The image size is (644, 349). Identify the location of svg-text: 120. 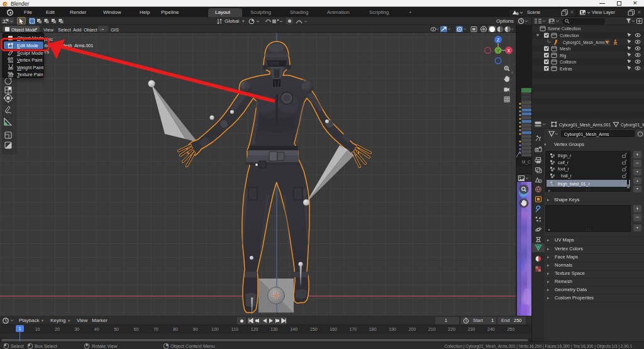
(255, 330).